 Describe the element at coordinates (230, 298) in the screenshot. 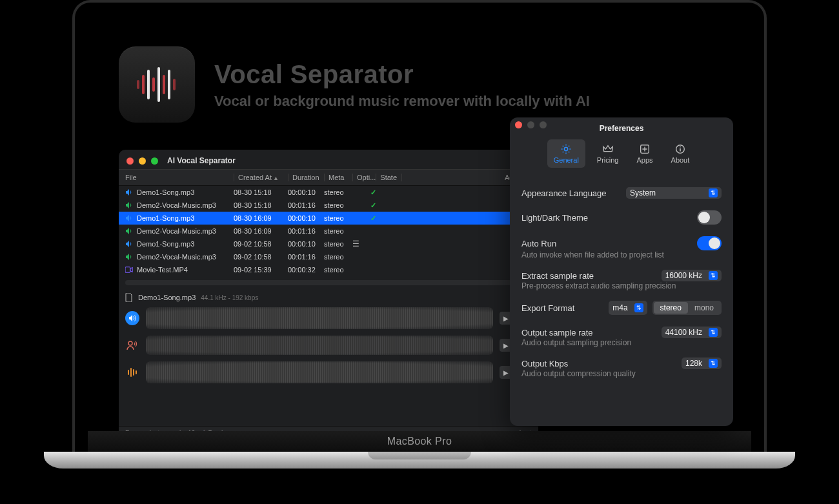

I see `playback-file-meta: 44.1 kHz - 192 kbps` at that location.